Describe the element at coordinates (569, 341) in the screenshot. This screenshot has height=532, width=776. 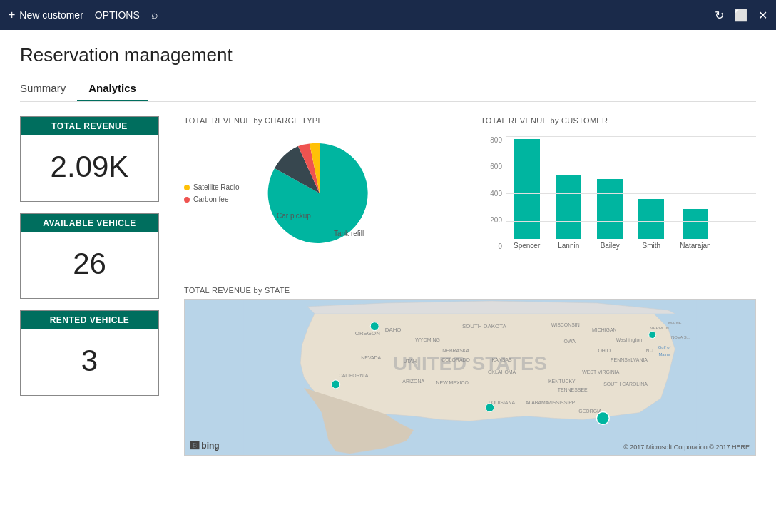
I see `iowa-label: IOWA` at that location.